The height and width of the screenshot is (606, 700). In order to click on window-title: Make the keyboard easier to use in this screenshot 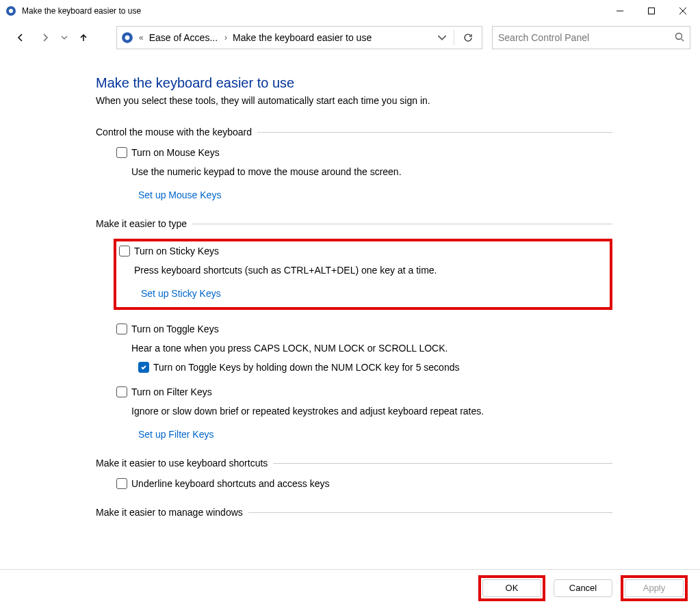, I will do `click(313, 11)`.